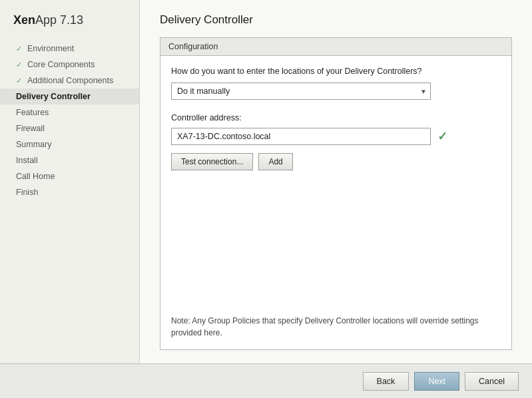  I want to click on question-text: How do you want to enter the locations o…, so click(336, 71).